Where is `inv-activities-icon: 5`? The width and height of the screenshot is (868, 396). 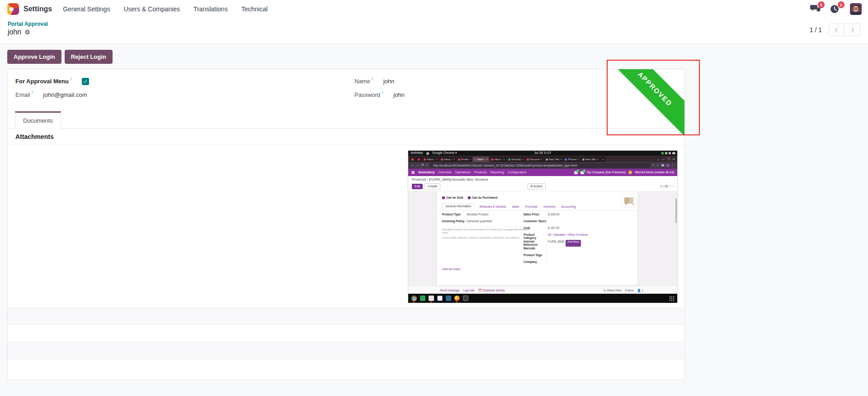
inv-activities-icon: 5 is located at coordinates (582, 173).